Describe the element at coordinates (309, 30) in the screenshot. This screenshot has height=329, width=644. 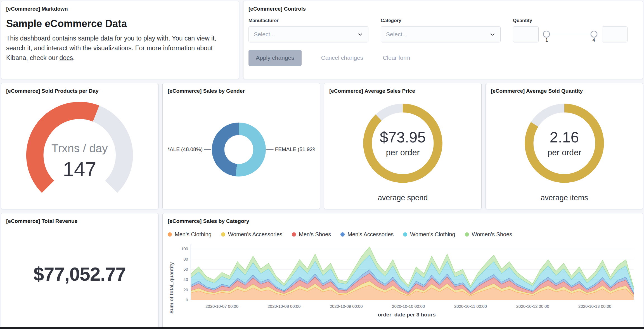
I see `manufacturer-control: Manufacturer Select...` at that location.